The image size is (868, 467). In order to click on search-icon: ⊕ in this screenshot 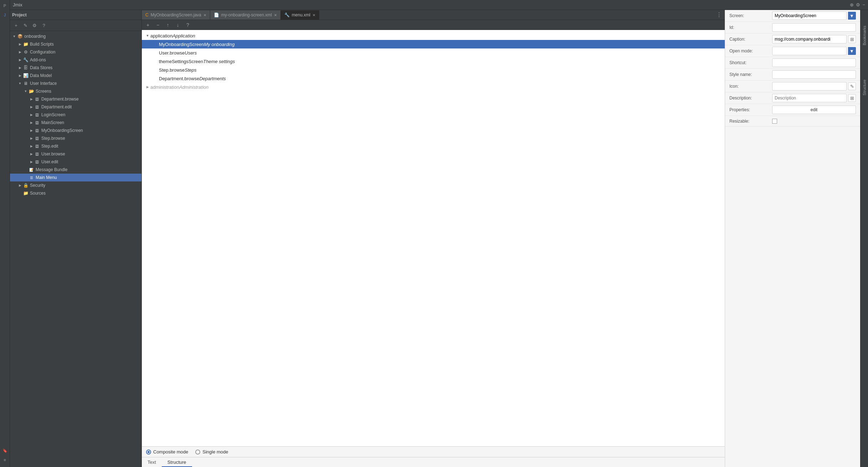, I will do `click(852, 5)`.